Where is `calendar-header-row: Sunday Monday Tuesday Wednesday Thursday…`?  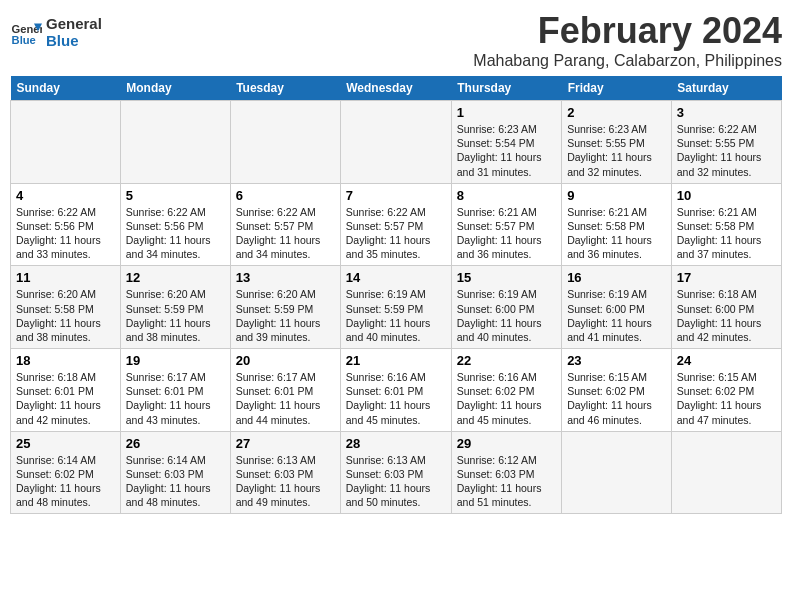 calendar-header-row: Sunday Monday Tuesday Wednesday Thursday… is located at coordinates (396, 88).